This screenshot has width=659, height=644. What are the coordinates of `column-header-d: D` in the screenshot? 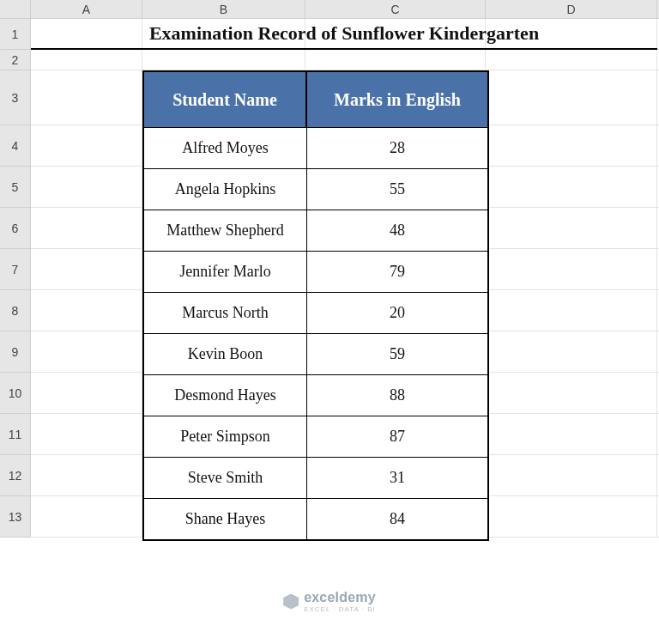 It's located at (571, 9).